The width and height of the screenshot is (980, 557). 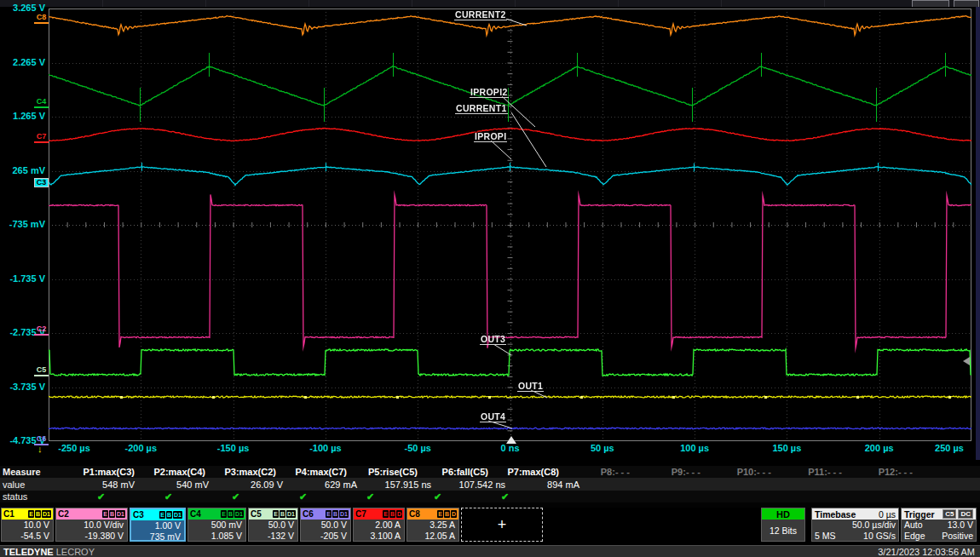 What do you see at coordinates (327, 485) in the screenshot?
I see `measure-value: 629 mA` at bounding box center [327, 485].